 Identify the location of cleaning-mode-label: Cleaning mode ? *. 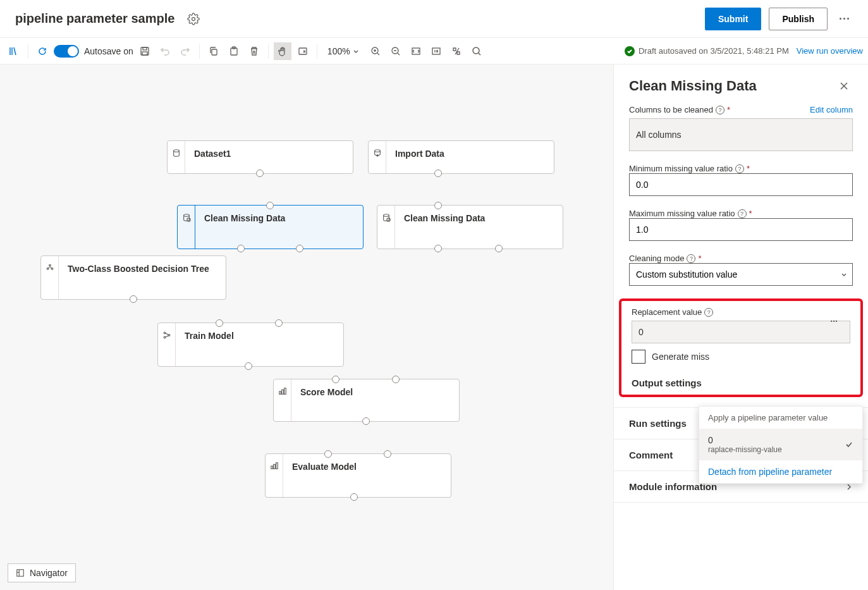
(741, 258).